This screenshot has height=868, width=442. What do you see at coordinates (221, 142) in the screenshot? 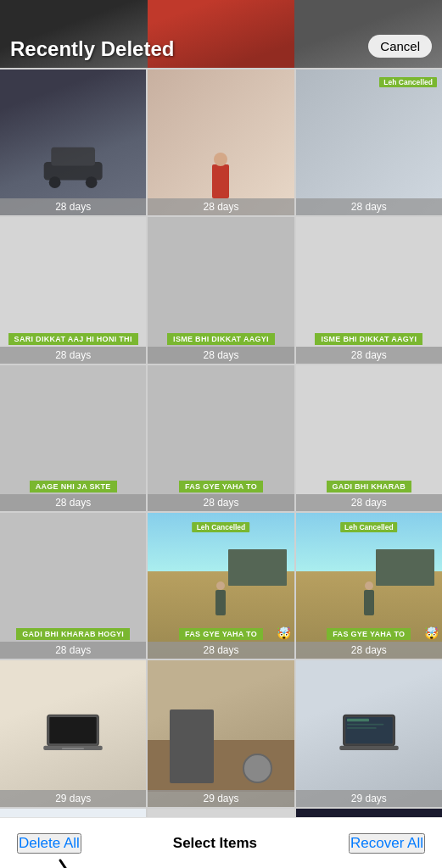
I see `grid-cell-2: 28 days` at bounding box center [221, 142].